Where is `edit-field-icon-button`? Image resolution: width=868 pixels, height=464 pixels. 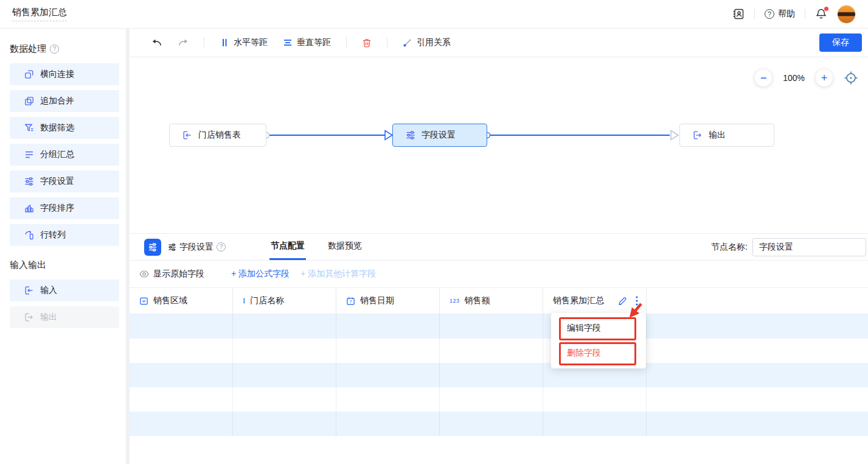
edit-field-icon-button is located at coordinates (623, 301).